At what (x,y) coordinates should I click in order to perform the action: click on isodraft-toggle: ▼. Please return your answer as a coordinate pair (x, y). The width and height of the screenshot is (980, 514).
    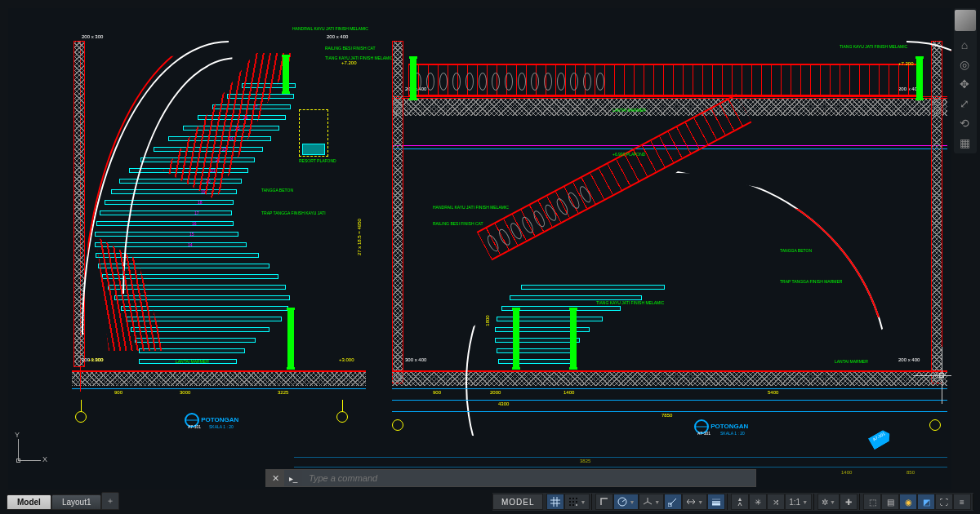
    Looking at the image, I should click on (652, 502).